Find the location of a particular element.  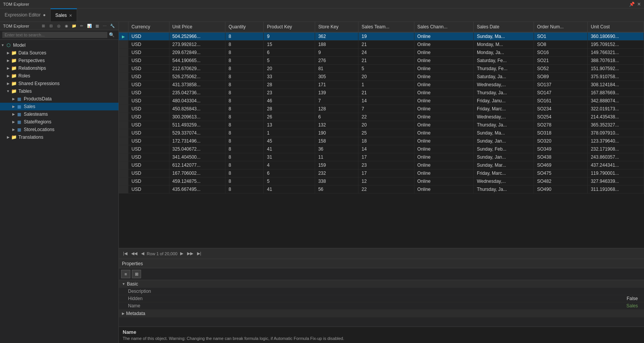

table-row: USD300.209613...826622OnlineWednesday,..… is located at coordinates (381, 117).